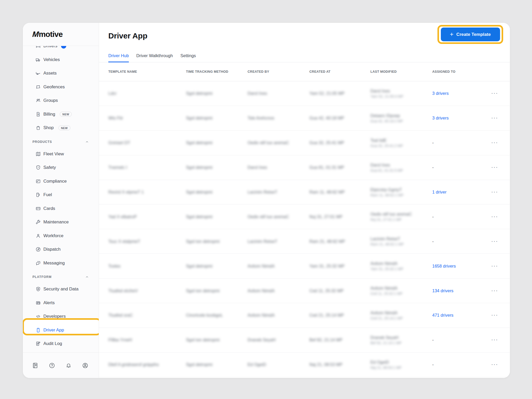 The width and height of the screenshot is (532, 399). I want to click on fleet-guide-icon, so click(35, 365).